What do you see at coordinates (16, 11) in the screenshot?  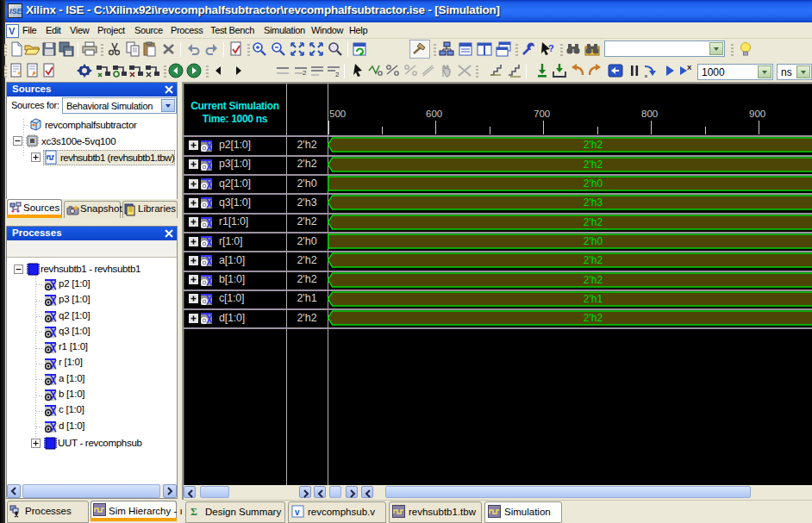 I see `svg-text: ISE` at bounding box center [16, 11].